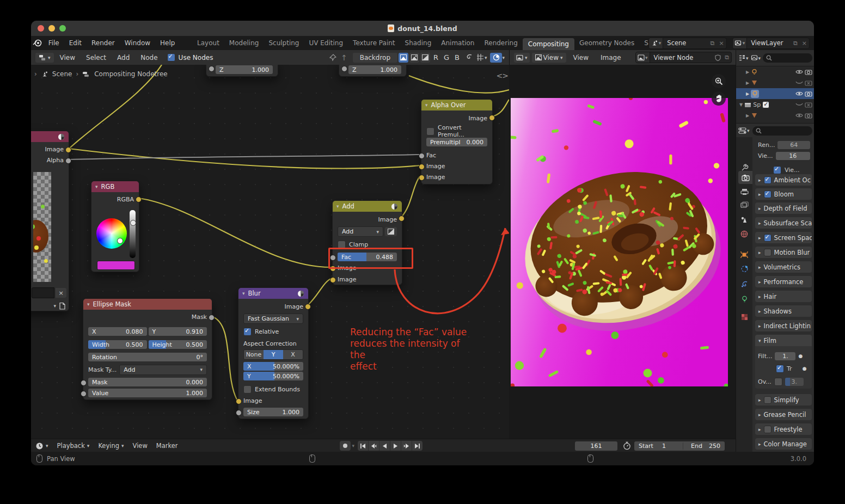 The width and height of the screenshot is (845, 504). I want to click on blur-extend-bounds-checkbox, so click(247, 390).